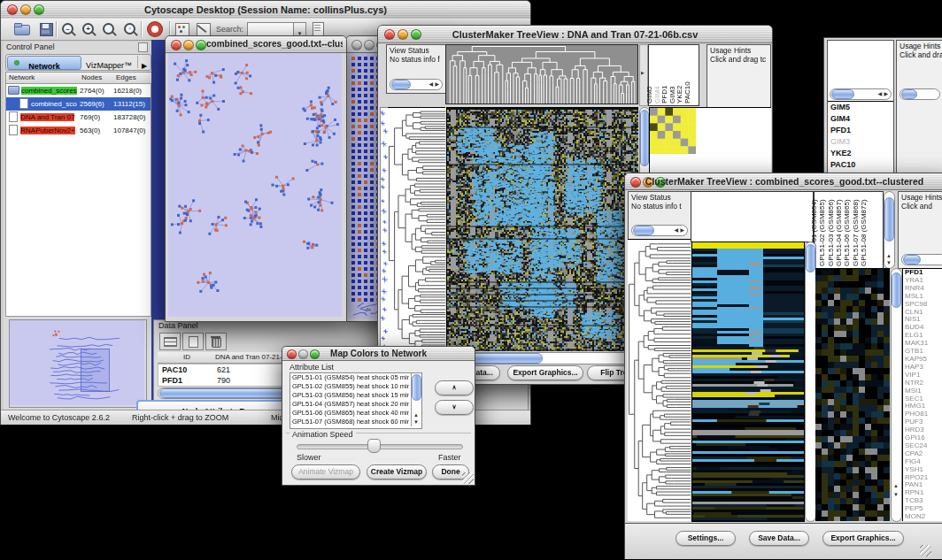 The width and height of the screenshot is (942, 560). What do you see at coordinates (78, 117) in the screenshot?
I see `network-table-row: DNA and Tran 07769(0)183728(0)` at bounding box center [78, 117].